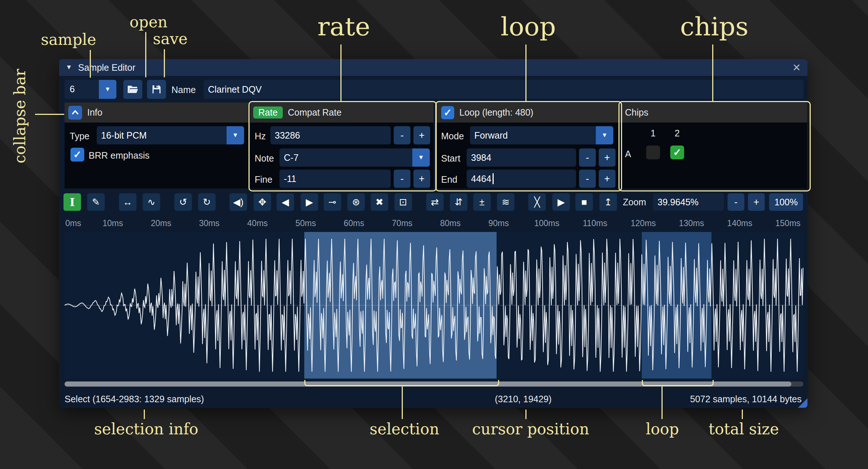  Describe the element at coordinates (107, 68) in the screenshot. I see `window-title: Sample Editor` at that location.